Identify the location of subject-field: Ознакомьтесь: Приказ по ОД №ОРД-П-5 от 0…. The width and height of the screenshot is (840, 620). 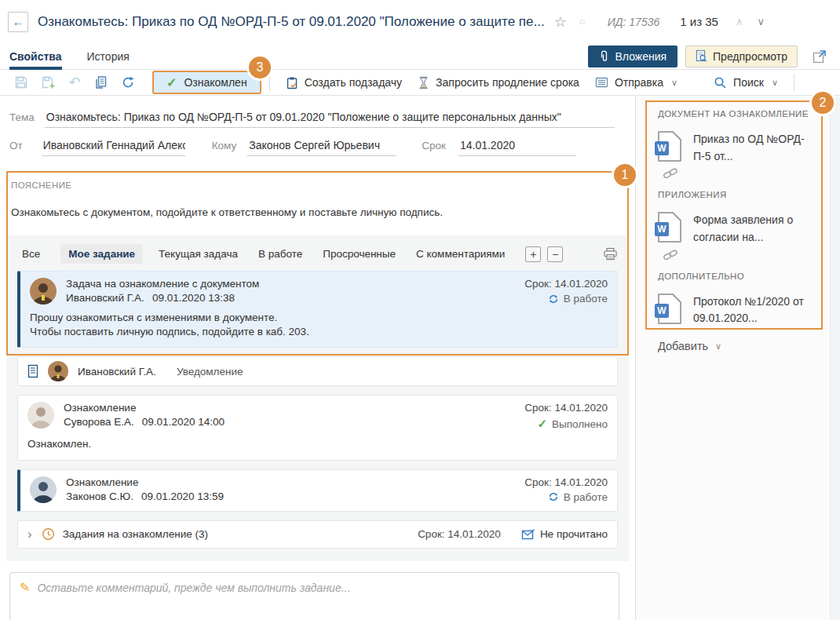
(330, 119).